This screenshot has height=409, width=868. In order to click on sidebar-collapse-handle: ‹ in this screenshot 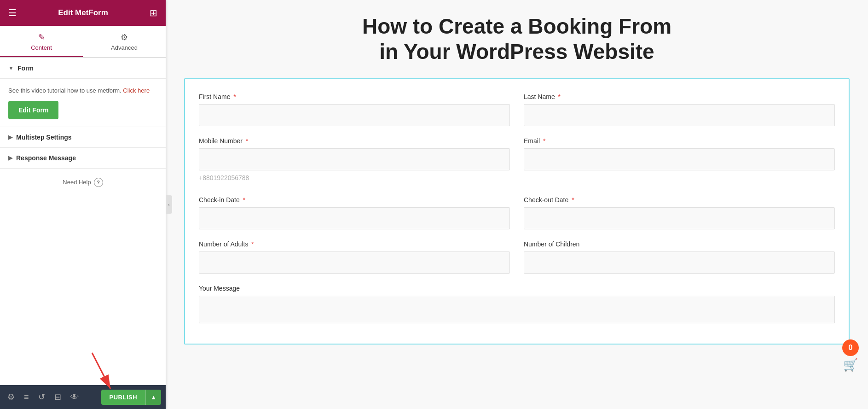, I will do `click(169, 204)`.